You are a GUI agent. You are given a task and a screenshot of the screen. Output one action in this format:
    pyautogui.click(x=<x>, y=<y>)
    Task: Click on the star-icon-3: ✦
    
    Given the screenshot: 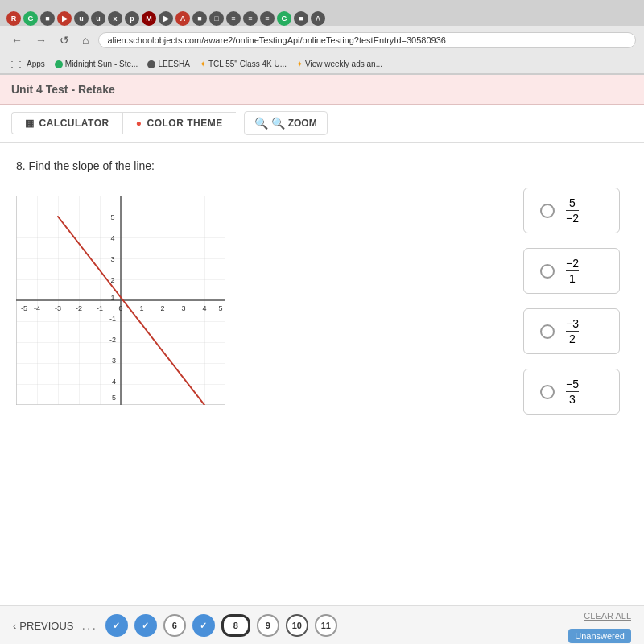 What is the action you would take?
    pyautogui.click(x=203, y=64)
    